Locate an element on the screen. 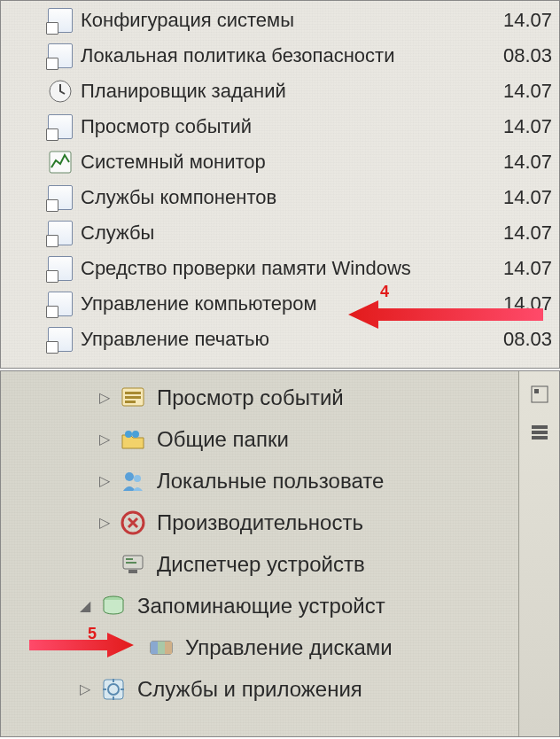 The image size is (560, 739). item-label: Службы компонентов is located at coordinates (289, 198).